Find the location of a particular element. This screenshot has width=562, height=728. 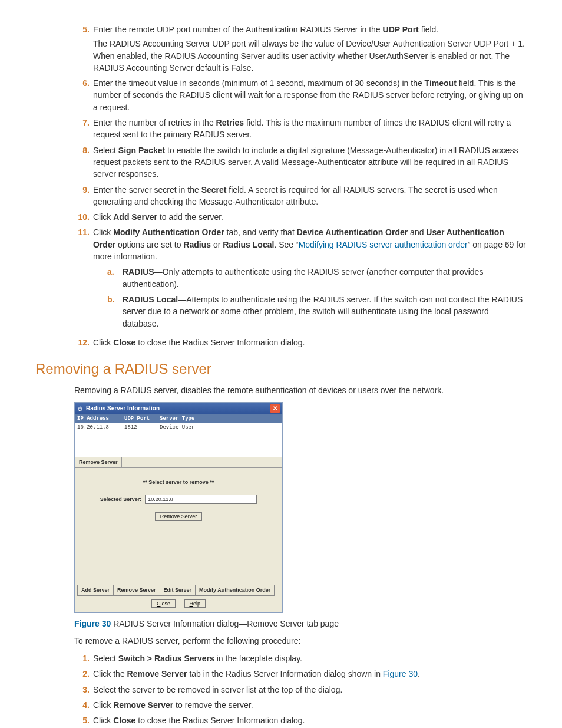

step-body: Select Switch > Radius Servers in the fa… is located at coordinates (310, 658).